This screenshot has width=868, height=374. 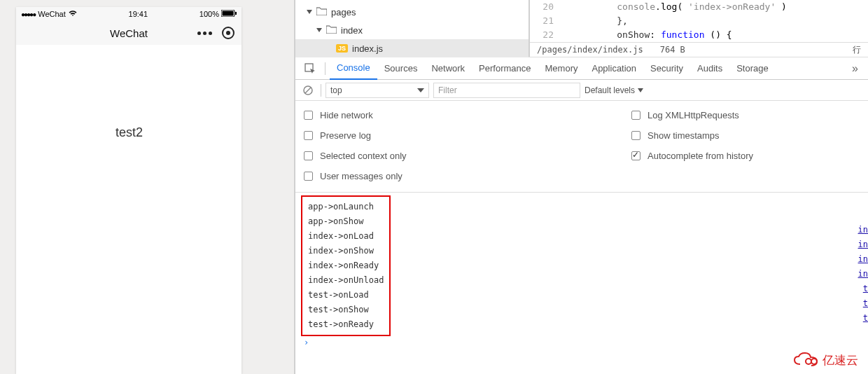 I want to click on setting-preserve-log: Preserve log, so click(x=468, y=136).